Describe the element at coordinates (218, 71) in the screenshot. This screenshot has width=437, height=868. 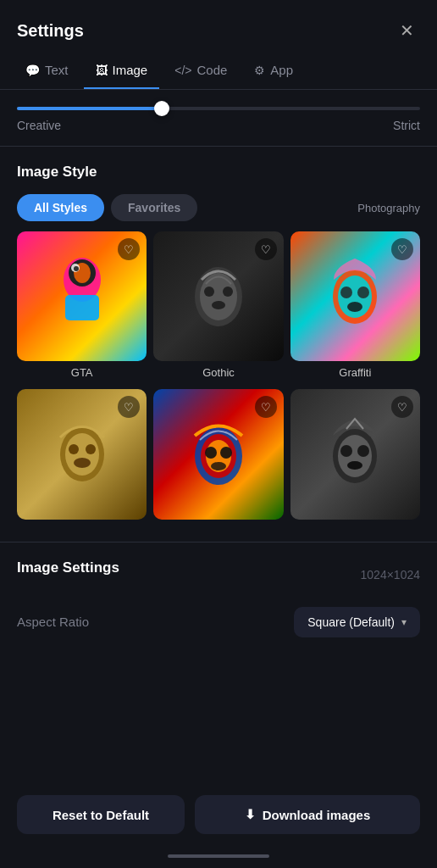
I see `tabs-container: 💬 Text 🖼 Image </> Code ⚙ App` at that location.